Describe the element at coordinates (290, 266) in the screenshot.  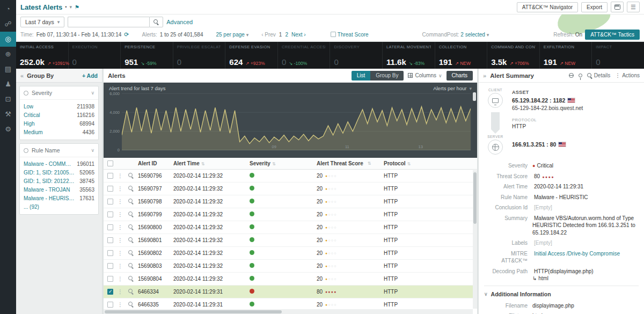
I see `table-row: ⋮ 15690803 2020-02-14 11:29:32 20 ●○○○ H…` at that location.